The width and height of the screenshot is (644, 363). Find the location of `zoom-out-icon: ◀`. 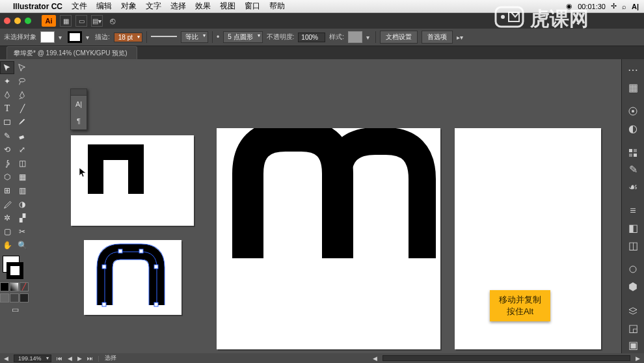

zoom-out-icon: ◀ is located at coordinates (7, 358).